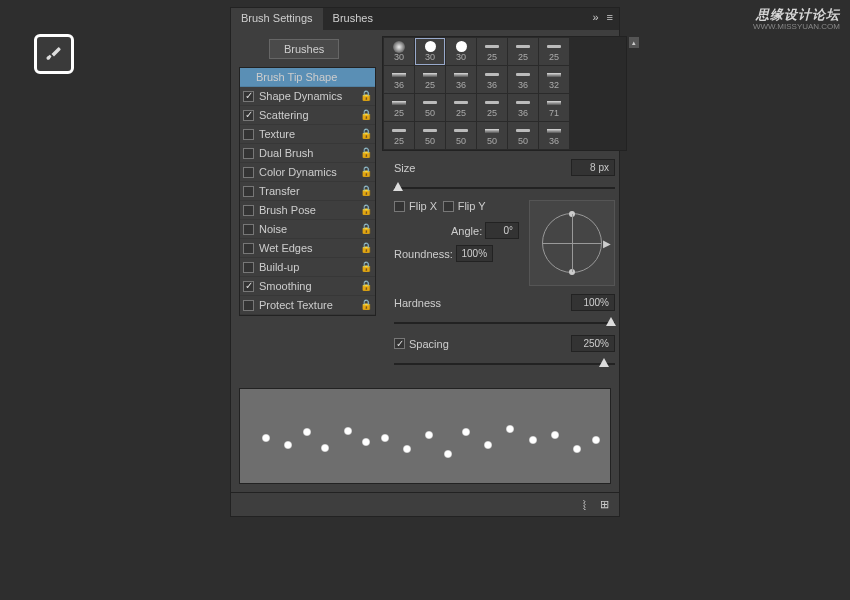  Describe the element at coordinates (425, 19) in the screenshot. I see `panel-tabs: Brush Settings Brushes » ≡` at that location.